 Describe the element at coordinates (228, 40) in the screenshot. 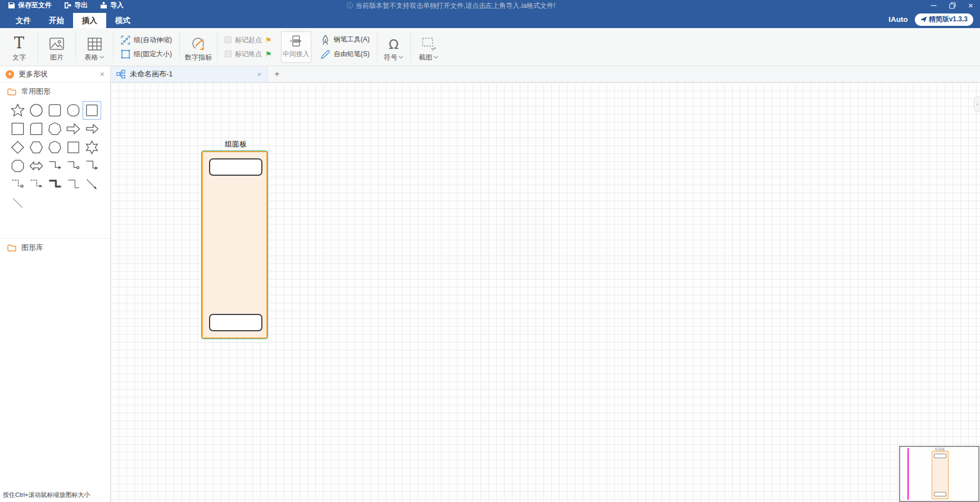

I see `mark-start-checkbox` at that location.